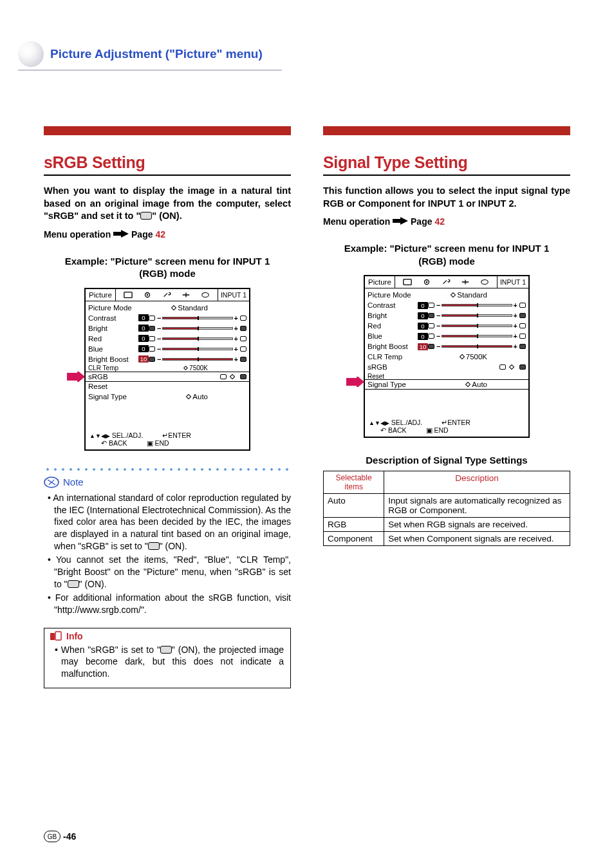  I want to click on page-number: -46, so click(70, 836).